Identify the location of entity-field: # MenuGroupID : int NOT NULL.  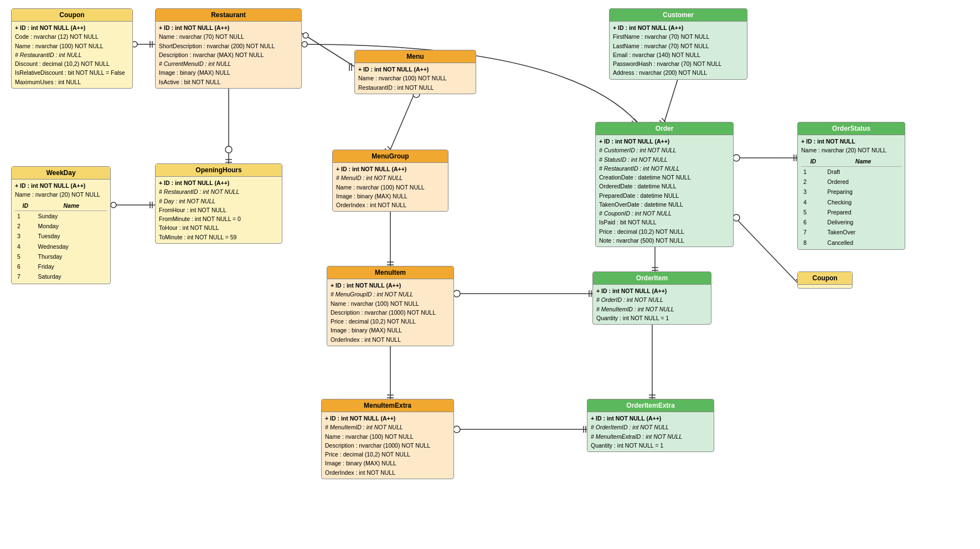
(390, 294).